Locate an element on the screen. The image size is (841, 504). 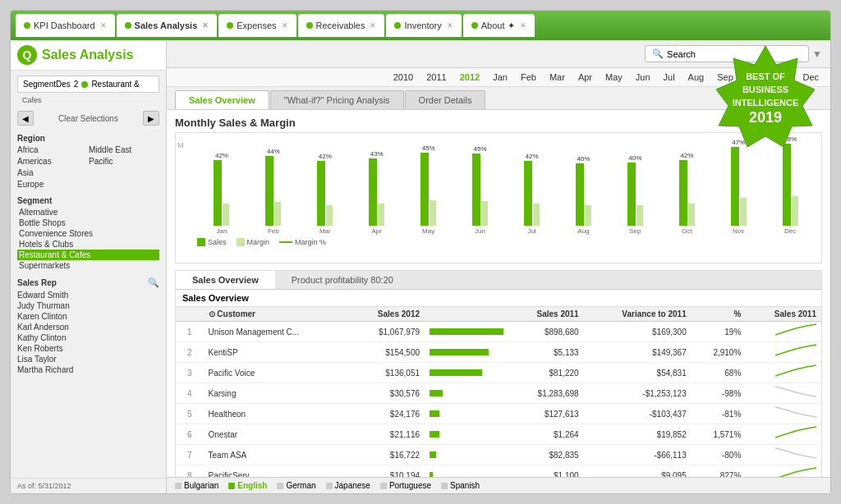
table-row: 4 Karsing $30,576 $1,283,698 -$1,253,123… is located at coordinates (499, 394).